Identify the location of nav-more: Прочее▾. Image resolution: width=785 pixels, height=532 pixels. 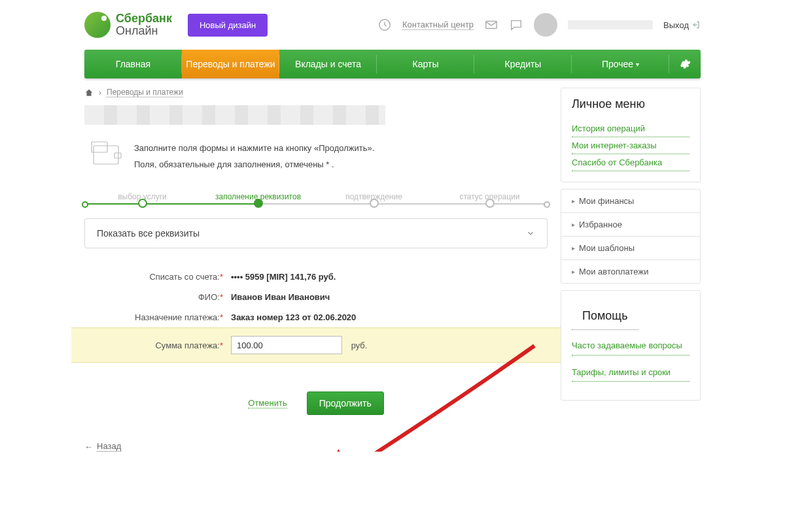
(620, 64).